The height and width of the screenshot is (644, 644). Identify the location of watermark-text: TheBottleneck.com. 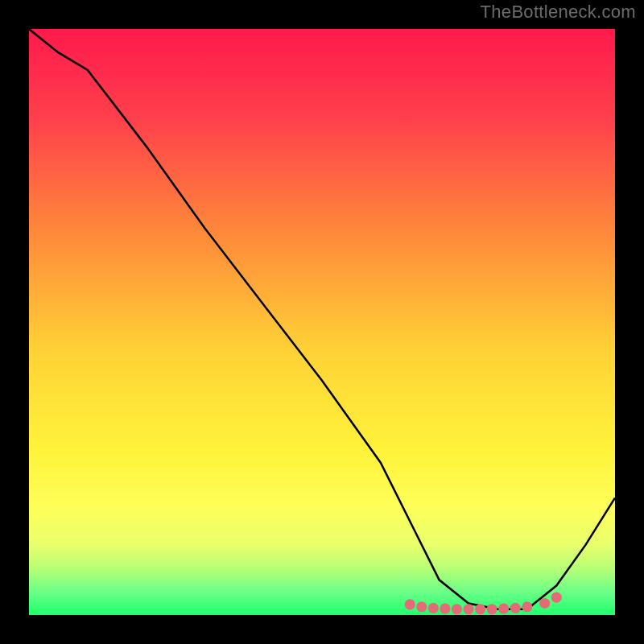
(559, 12).